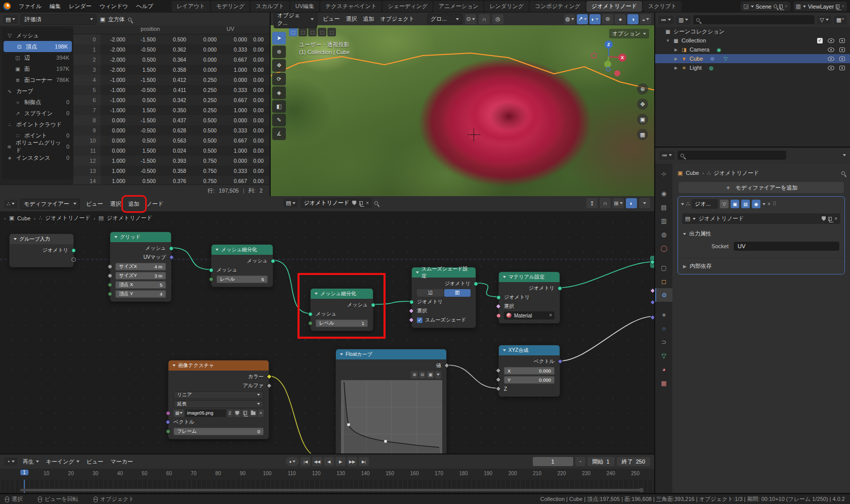 The height and width of the screenshot is (504, 850). I want to click on socket-fd, so click(498, 370).